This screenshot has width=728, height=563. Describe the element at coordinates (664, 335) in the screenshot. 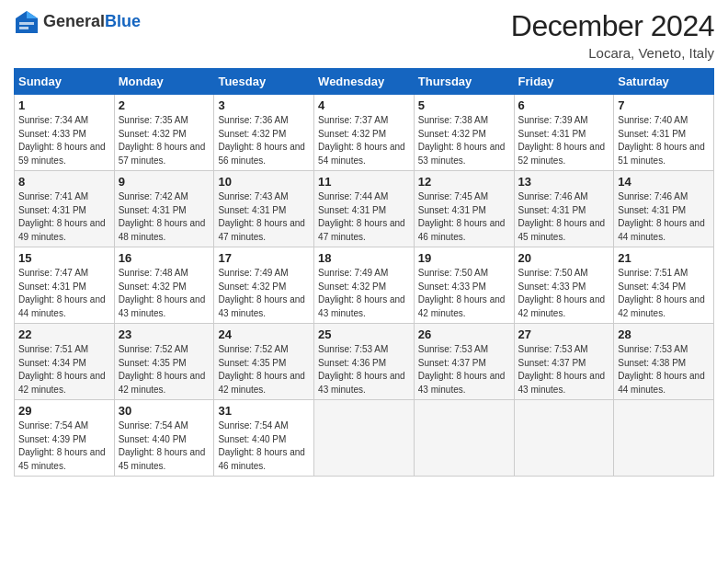

I see `day-number: 28` at that location.